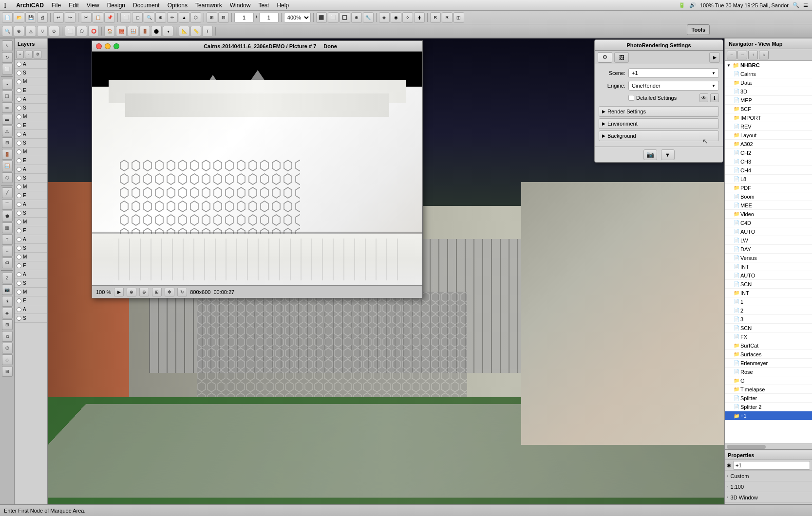 The width and height of the screenshot is (812, 516). What do you see at coordinates (769, 346) in the screenshot?
I see `nav-item-surfcat: 📁 SurfCat` at bounding box center [769, 346].